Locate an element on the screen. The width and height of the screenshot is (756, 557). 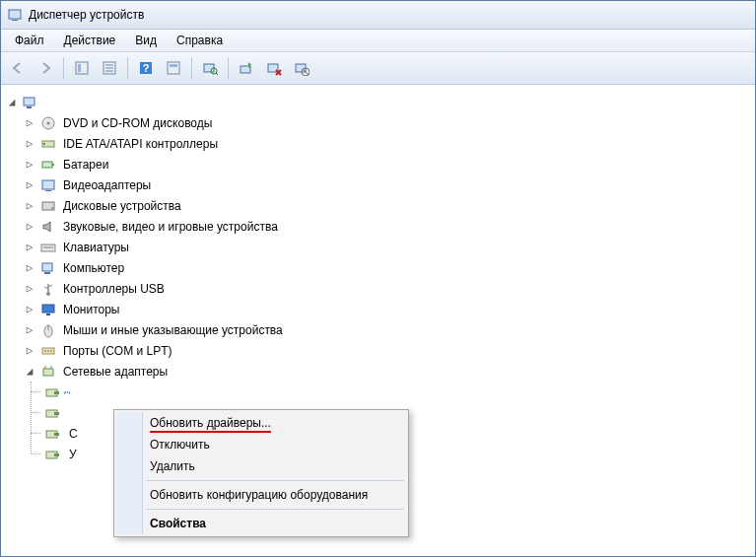
properties-button is located at coordinates (109, 68).